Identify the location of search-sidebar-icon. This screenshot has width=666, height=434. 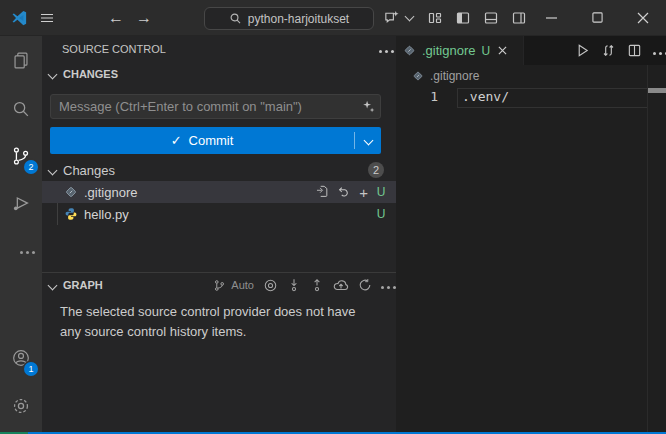
(21, 109).